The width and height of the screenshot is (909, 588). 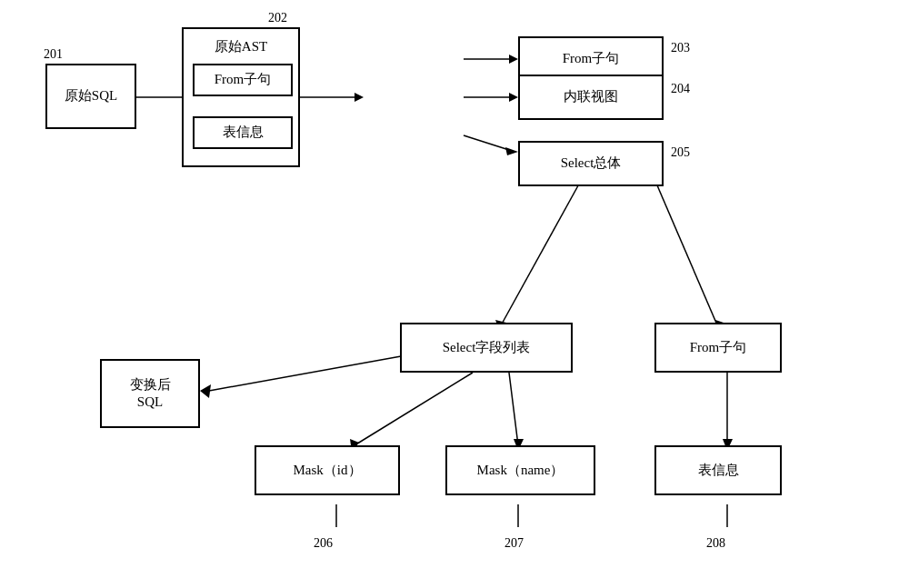 I want to click on ast-table-box: 表信息, so click(x=243, y=133).